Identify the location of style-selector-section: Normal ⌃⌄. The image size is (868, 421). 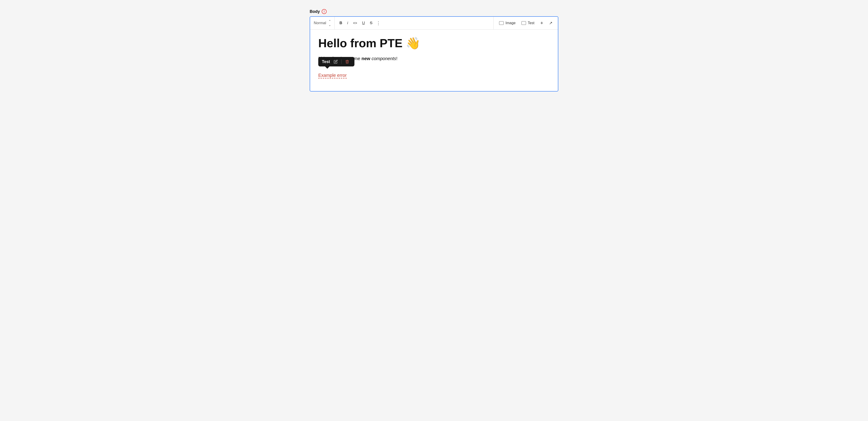
(322, 23).